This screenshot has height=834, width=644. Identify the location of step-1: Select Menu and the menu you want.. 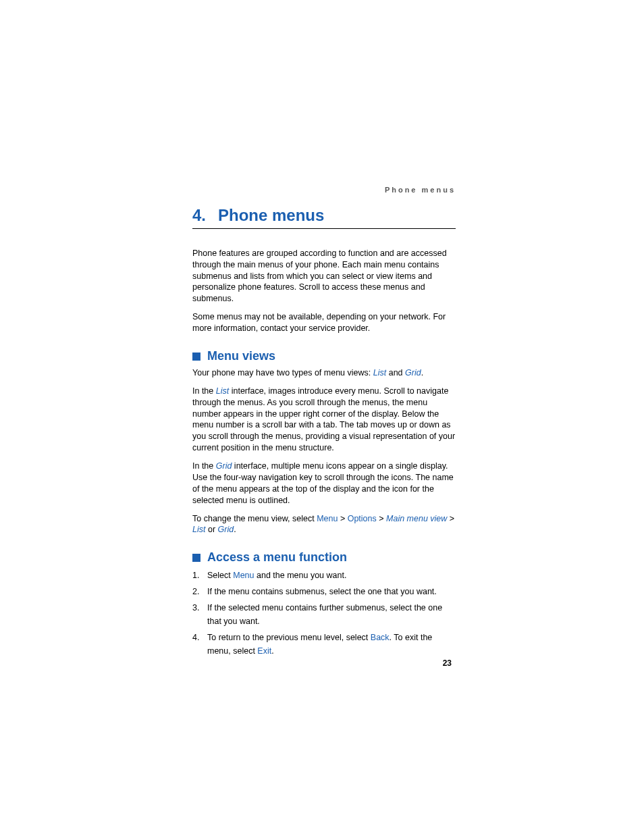
(324, 575).